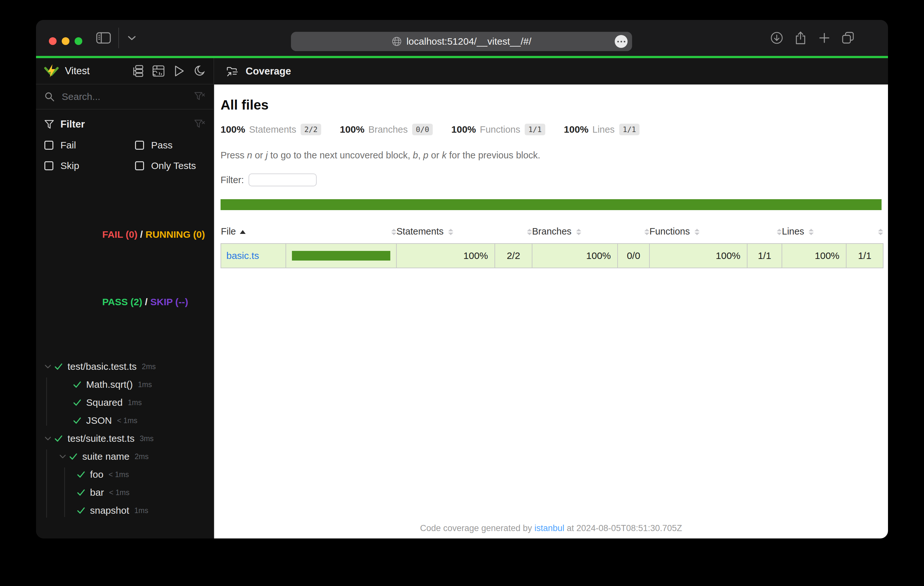 This screenshot has width=924, height=586. Describe the element at coordinates (125, 492) in the screenshot. I see `tree-item-test: bar < 1ms` at that location.